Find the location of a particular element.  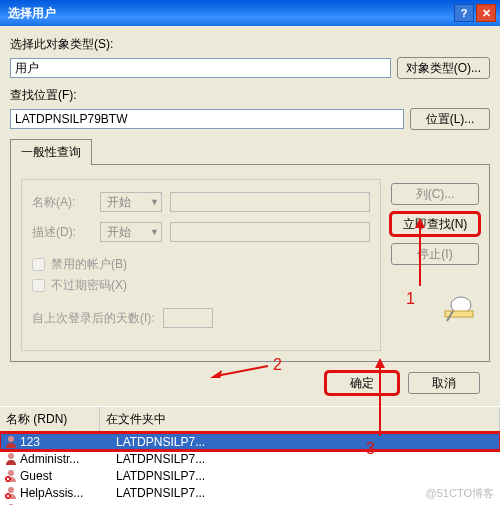

find-now-button: 立即查找(N) is located at coordinates (435, 224).